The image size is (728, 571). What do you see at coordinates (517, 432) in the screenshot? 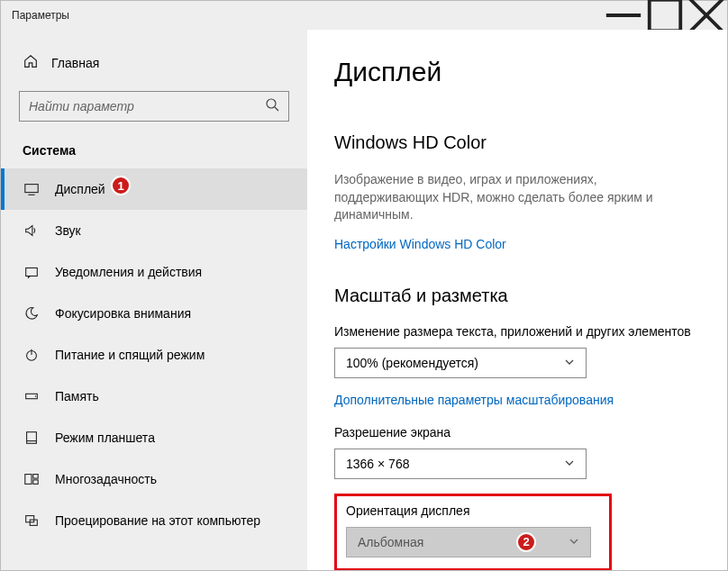
I see `resolution-field-label: Разрешение экрана` at bounding box center [517, 432].